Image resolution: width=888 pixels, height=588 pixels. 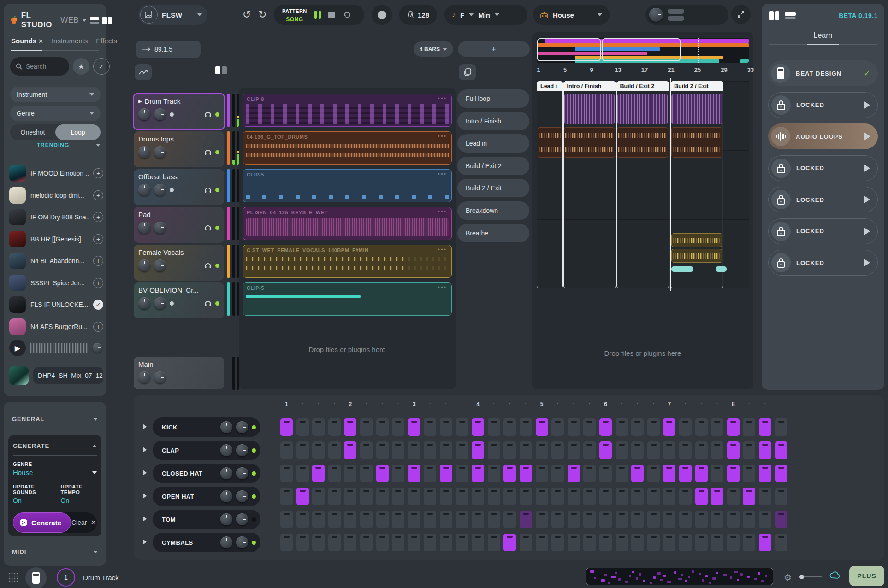 What do you see at coordinates (295, 15) in the screenshot?
I see `pattern-song-toggle: PATTERN SONG` at bounding box center [295, 15].